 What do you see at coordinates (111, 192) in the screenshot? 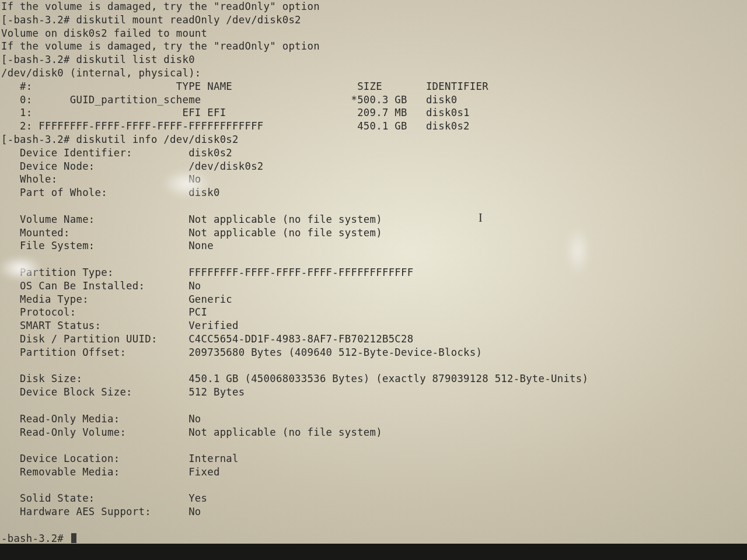
I see `output-line: Part of Whole: disk0` at bounding box center [111, 192].